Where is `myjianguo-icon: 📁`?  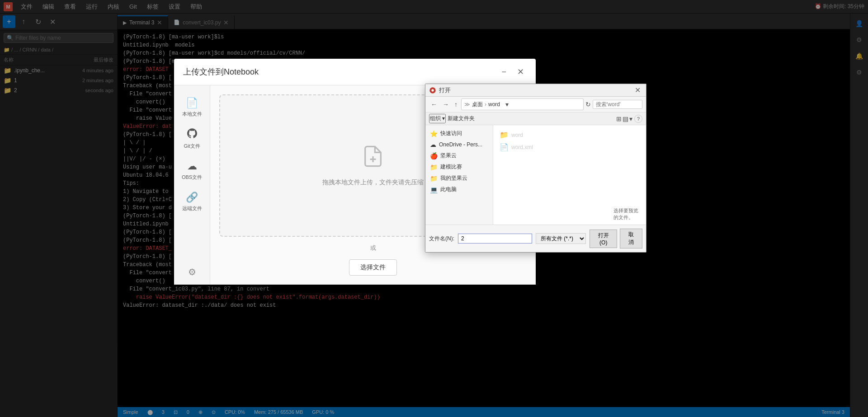
myjianguo-icon: 📁 is located at coordinates (434, 178).